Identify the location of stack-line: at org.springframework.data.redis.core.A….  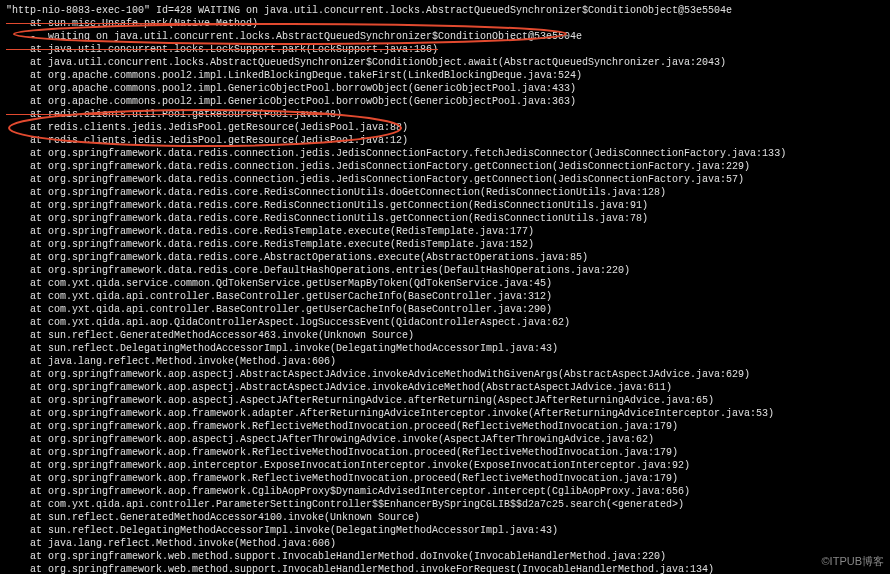
(445, 258).